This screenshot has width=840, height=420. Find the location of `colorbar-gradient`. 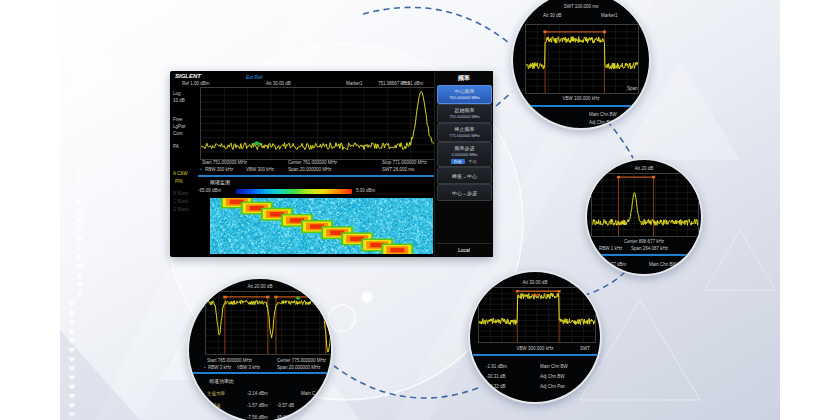

colorbar-gradient is located at coordinates (294, 192).